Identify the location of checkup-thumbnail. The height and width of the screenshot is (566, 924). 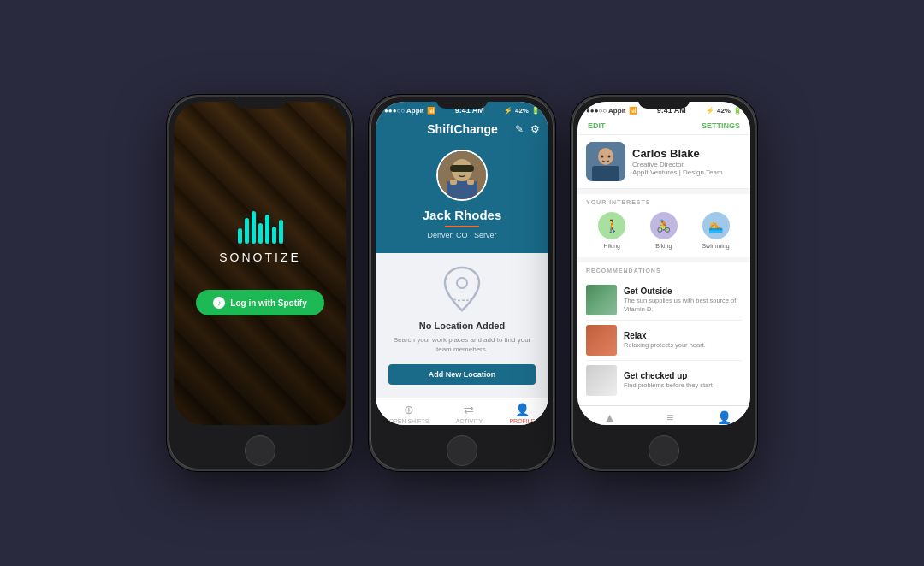
(601, 380).